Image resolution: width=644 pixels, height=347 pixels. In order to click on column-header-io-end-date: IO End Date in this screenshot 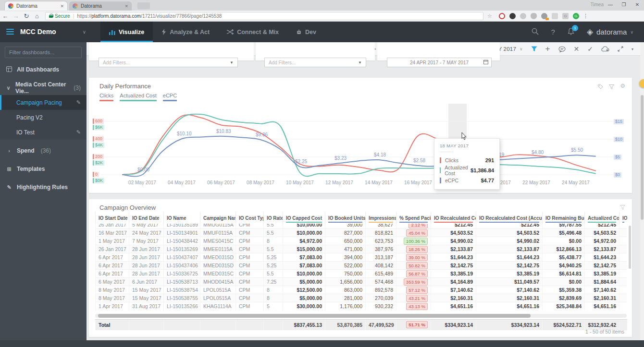, I will do `click(147, 218)`.